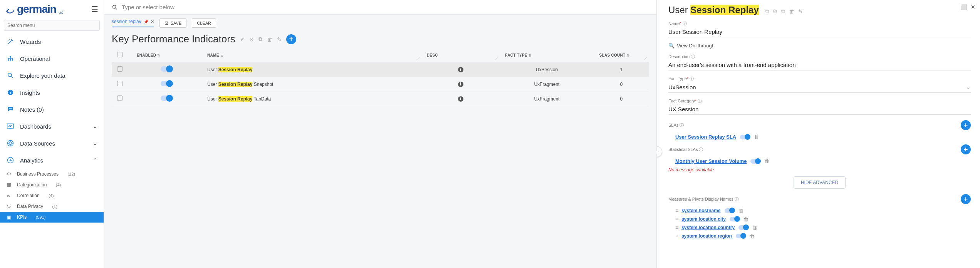  What do you see at coordinates (706, 137) in the screenshot?
I see `sla-link: User Session Replay SLA` at bounding box center [706, 137].